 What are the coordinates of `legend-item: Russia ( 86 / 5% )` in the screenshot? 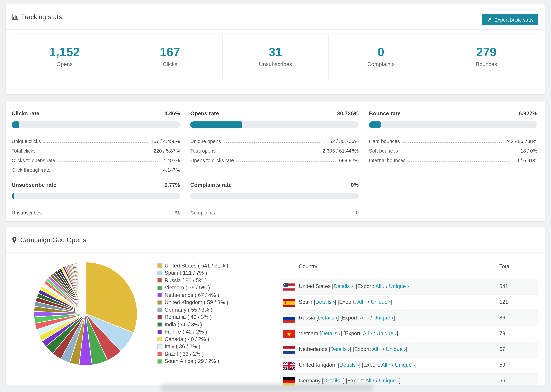 It's located at (193, 280).